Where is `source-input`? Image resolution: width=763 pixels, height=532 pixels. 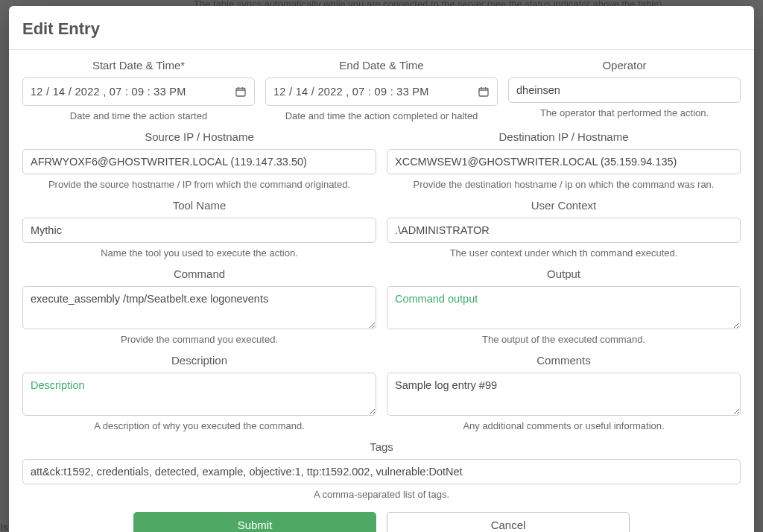 source-input is located at coordinates (200, 162).